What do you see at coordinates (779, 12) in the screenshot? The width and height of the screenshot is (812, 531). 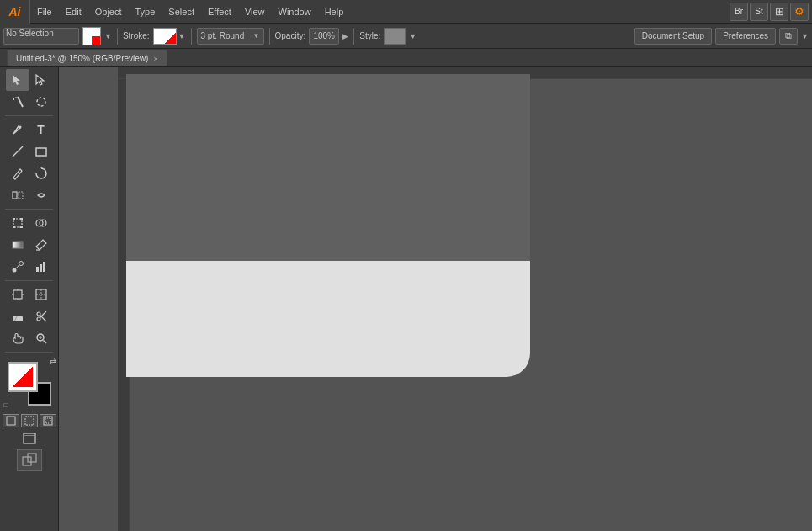 I see `grid-icon: ⊞` at bounding box center [779, 12].